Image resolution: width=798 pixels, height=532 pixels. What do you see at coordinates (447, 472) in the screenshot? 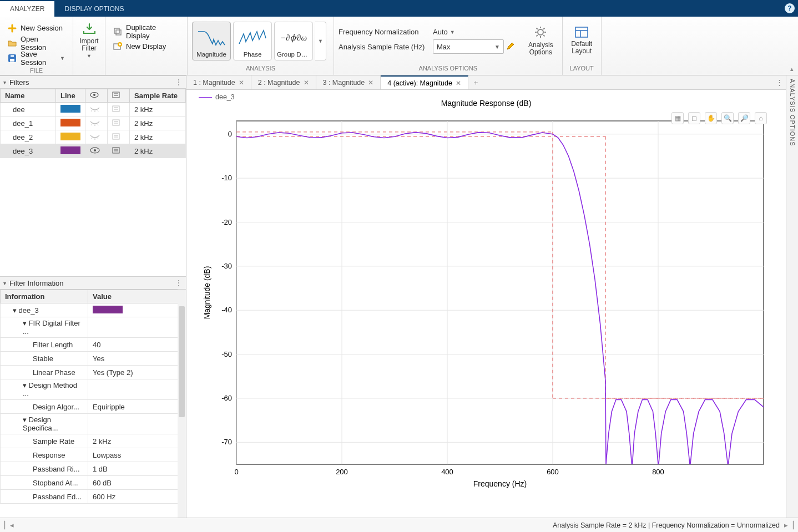
I see `svg-text: 400` at bounding box center [447, 472].